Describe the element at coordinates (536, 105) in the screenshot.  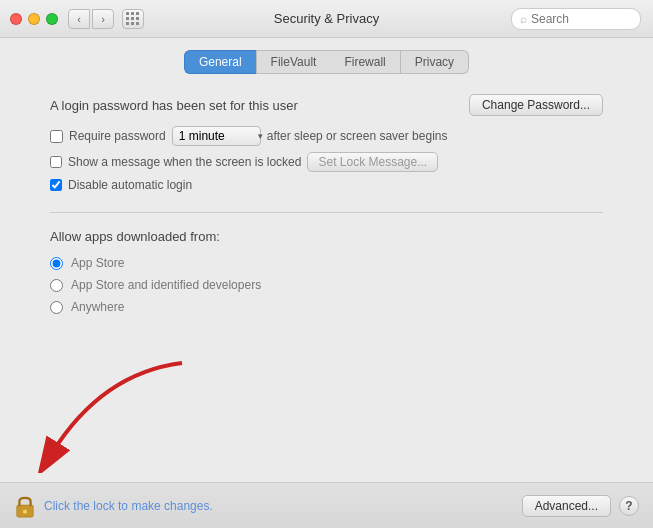
I see `change-password-button: Change Password...` at that location.